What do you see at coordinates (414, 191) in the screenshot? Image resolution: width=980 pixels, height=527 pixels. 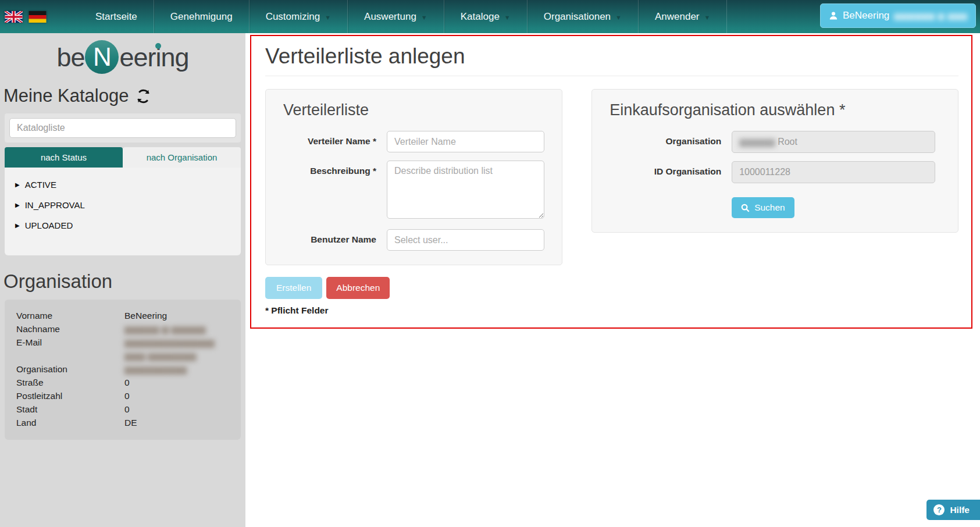 I see `form-row-beschreibung: Beschreibung *` at bounding box center [414, 191].